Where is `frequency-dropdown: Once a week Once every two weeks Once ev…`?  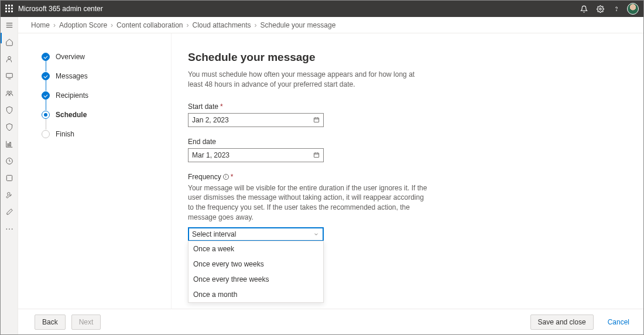 frequency-dropdown: Once a week Once every two weeks Once ev… is located at coordinates (256, 272).